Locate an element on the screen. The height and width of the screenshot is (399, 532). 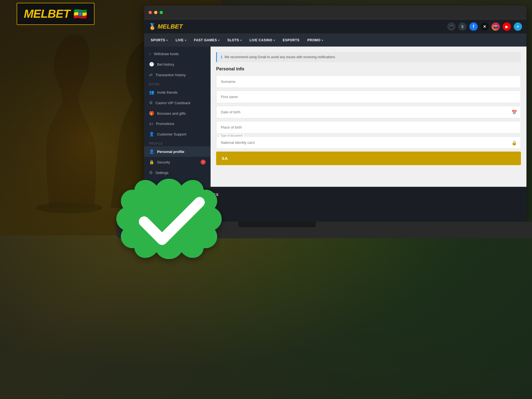
bonuses-icon: 🎁 is located at coordinates (152, 113).